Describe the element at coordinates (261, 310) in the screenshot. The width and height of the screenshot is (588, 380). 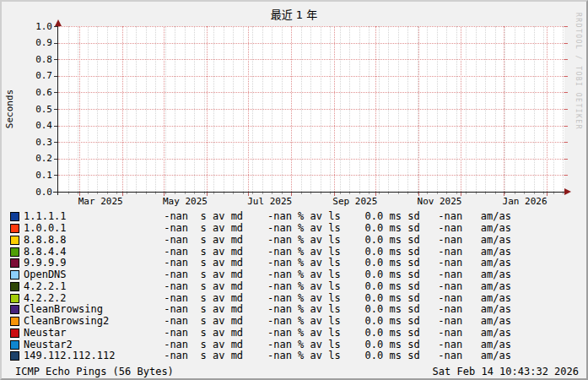
I see `legend-row: CleanBrowsing -nan s av md -nan % av ls …` at that location.